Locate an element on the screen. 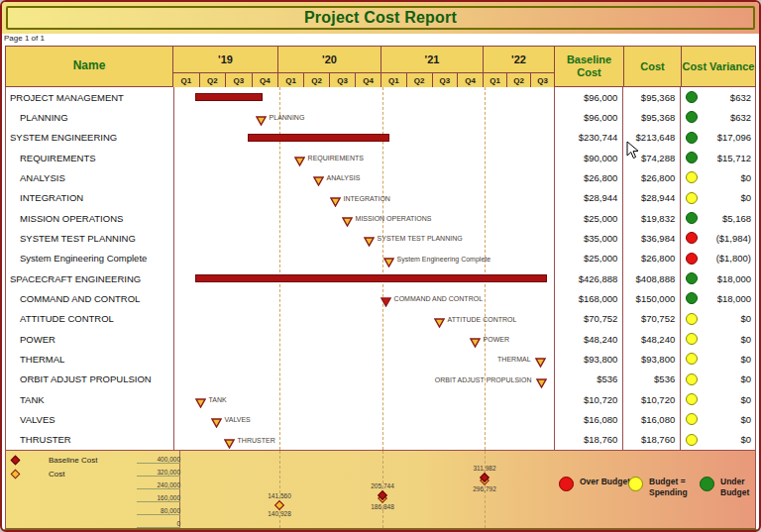 The image size is (761, 532). baseline-cost-cell: $96,000 is located at coordinates (590, 117).